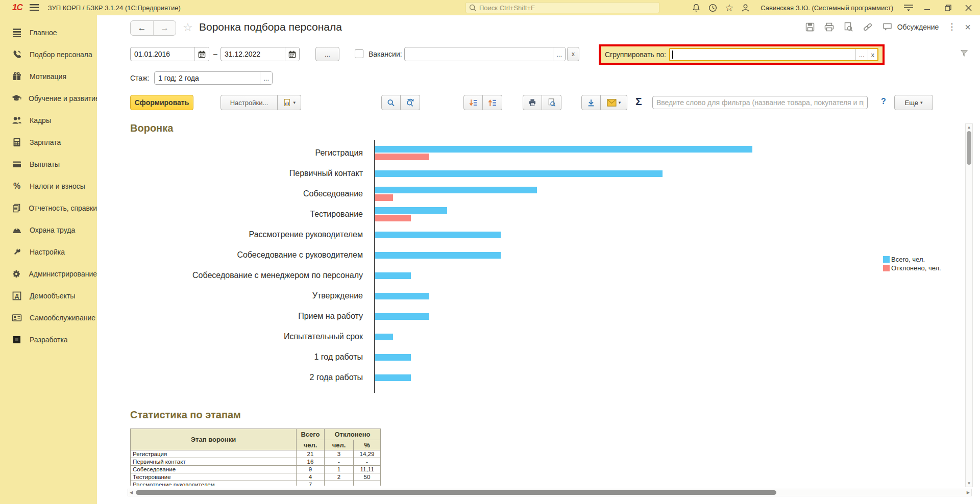 This screenshot has height=504, width=980. What do you see at coordinates (48, 230) in the screenshot?
I see `sidebar-item-helmet: Охрана труда` at bounding box center [48, 230].